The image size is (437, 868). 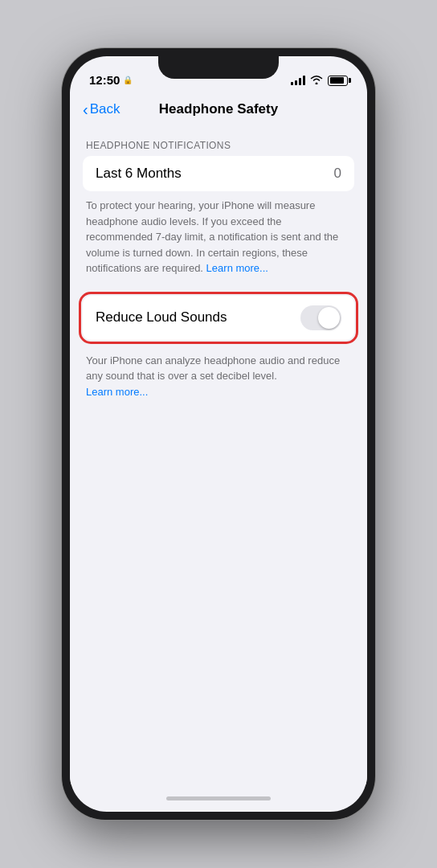 What do you see at coordinates (111, 80) in the screenshot?
I see `status-time: 12:50 🔒` at bounding box center [111, 80].